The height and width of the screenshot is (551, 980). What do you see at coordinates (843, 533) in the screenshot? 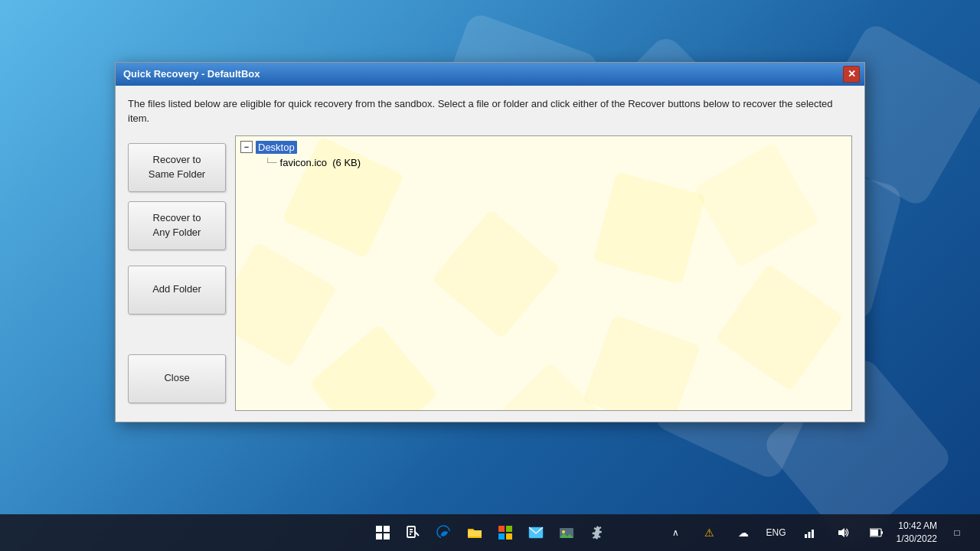
I see `taskbar-volume-icon` at bounding box center [843, 533].